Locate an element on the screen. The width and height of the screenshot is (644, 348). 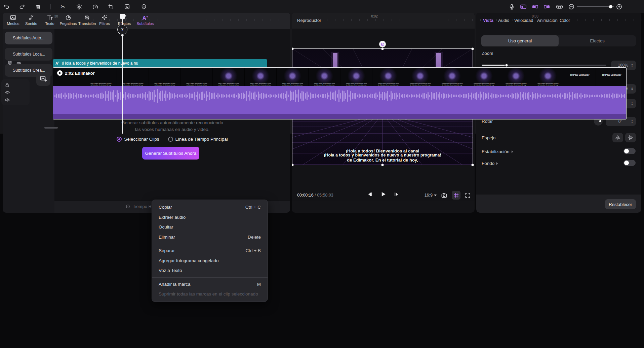
menu-item-anadir-la-marca: Añadir la marca M is located at coordinates (210, 284).